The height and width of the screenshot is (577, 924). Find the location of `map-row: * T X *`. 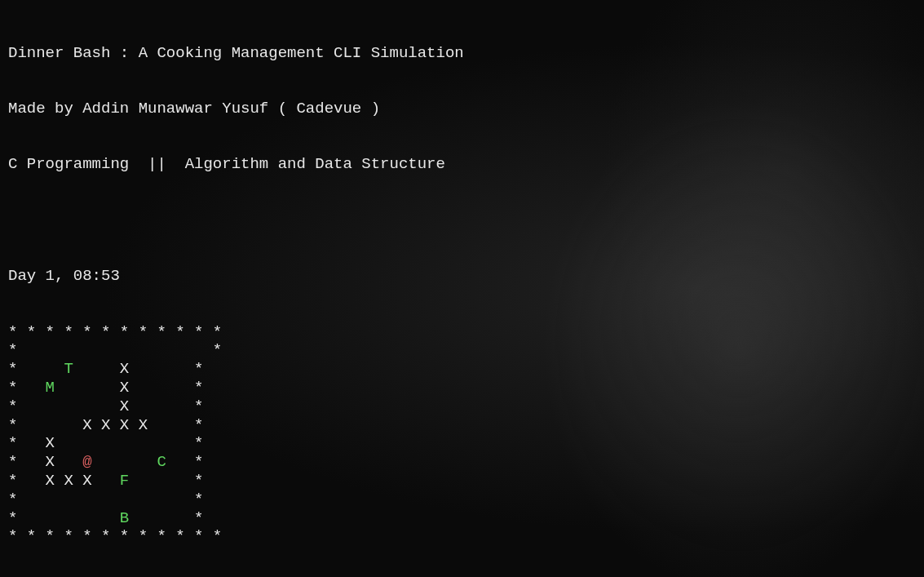

map-row: * T X * is located at coordinates (462, 369).